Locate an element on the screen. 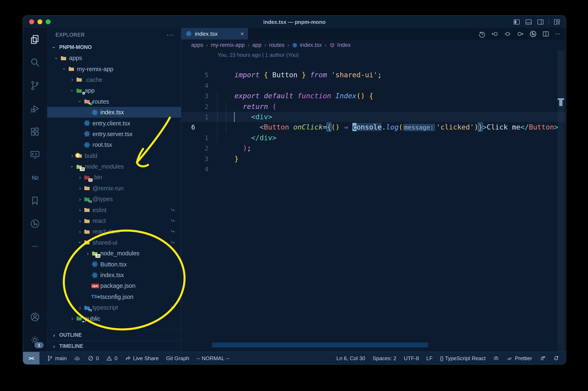 The height and width of the screenshot is (391, 588). split-button is located at coordinates (546, 34).